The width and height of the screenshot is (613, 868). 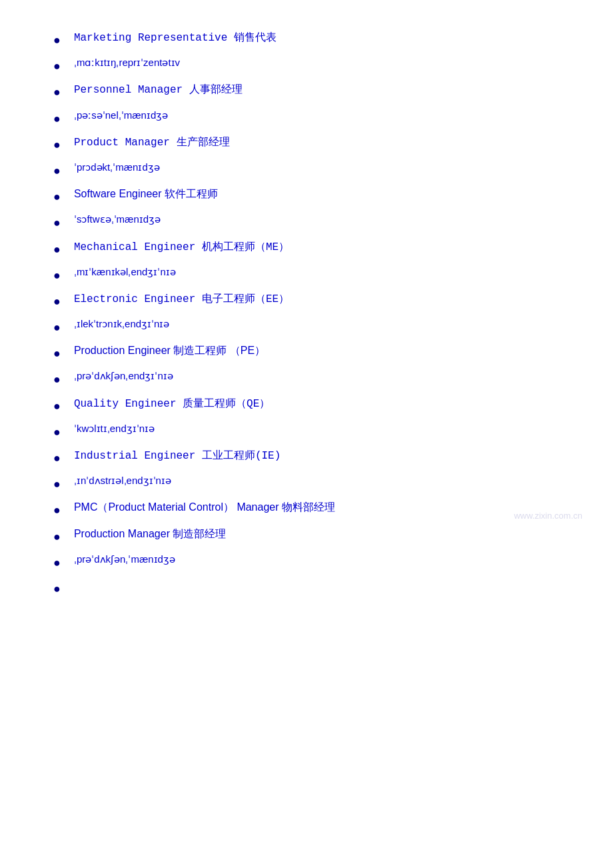 What do you see at coordinates (123, 481) in the screenshot?
I see `item-phonetic: ˌɪnˈdʌstrɪəlˌendʒɪˈnɪə` at bounding box center [123, 481].